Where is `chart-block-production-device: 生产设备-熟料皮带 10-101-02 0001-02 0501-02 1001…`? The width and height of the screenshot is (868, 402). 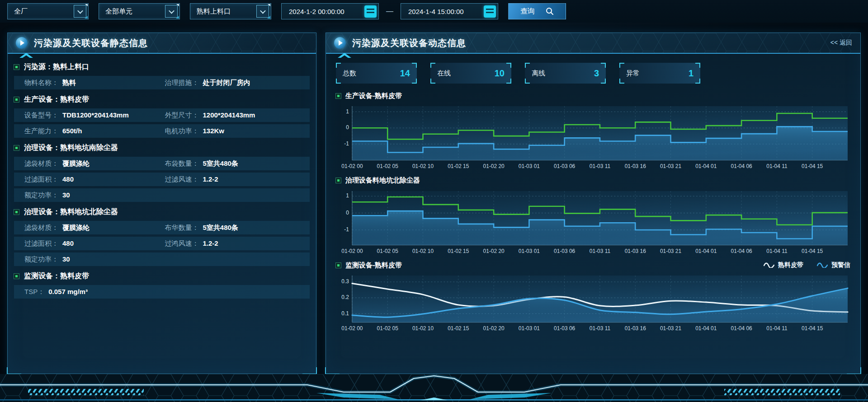
chart-block-production-device: 生产设备-熟料皮带 10-101-02 0001-02 0501-02 1001… is located at coordinates (593, 128).